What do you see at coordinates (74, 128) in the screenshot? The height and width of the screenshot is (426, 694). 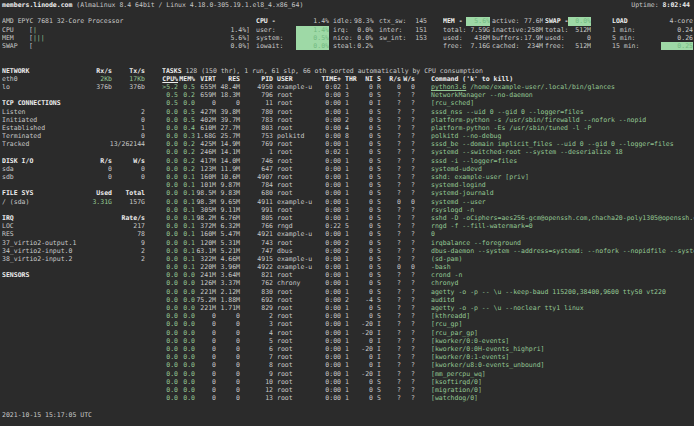 I see `tcp-row: Established1` at bounding box center [74, 128].